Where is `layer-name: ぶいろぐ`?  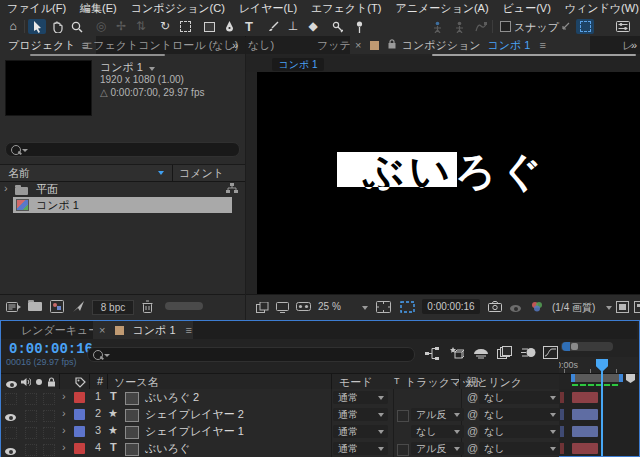
layer-name: ぶいろぐ is located at coordinates (168, 448).